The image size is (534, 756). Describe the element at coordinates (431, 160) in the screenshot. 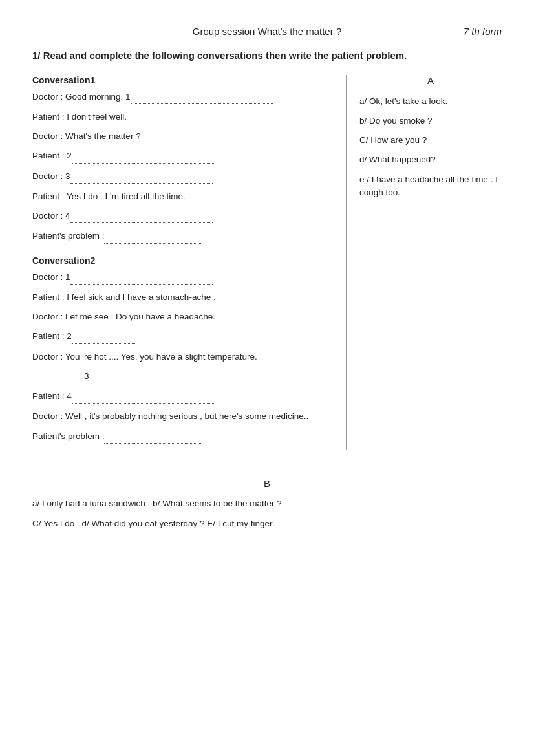

I see `section-a-item-4: d/ What happened?` at that location.